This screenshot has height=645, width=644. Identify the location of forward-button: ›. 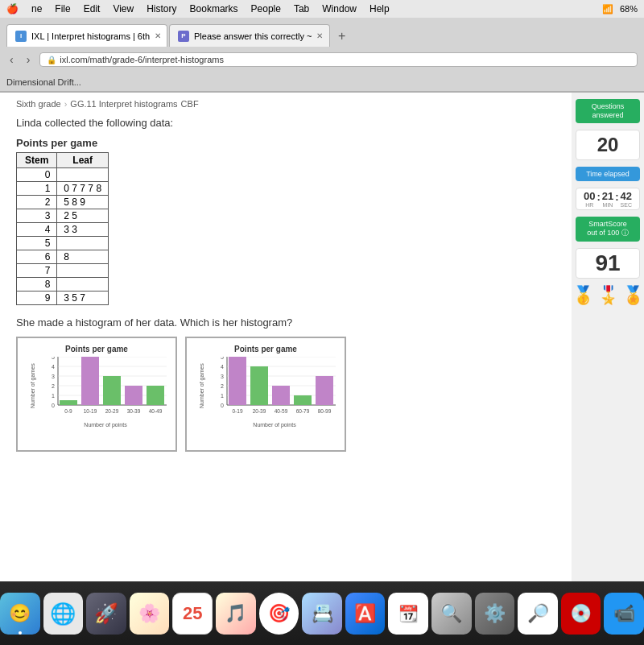
(29, 60).